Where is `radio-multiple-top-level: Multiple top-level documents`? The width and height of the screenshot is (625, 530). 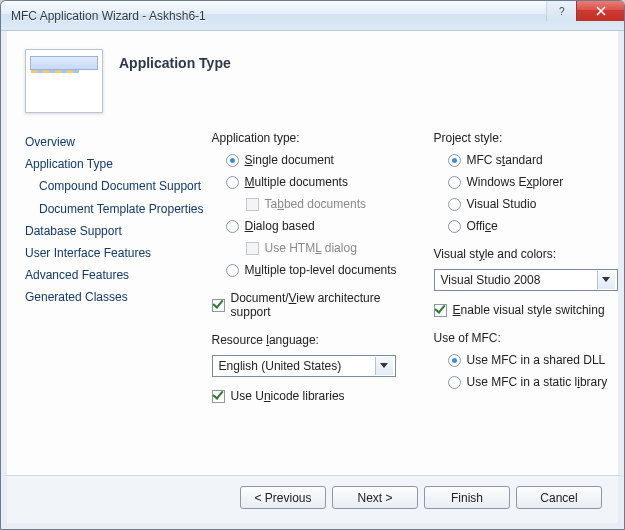 radio-multiple-top-level: Multiple top-level documents is located at coordinates (314, 270).